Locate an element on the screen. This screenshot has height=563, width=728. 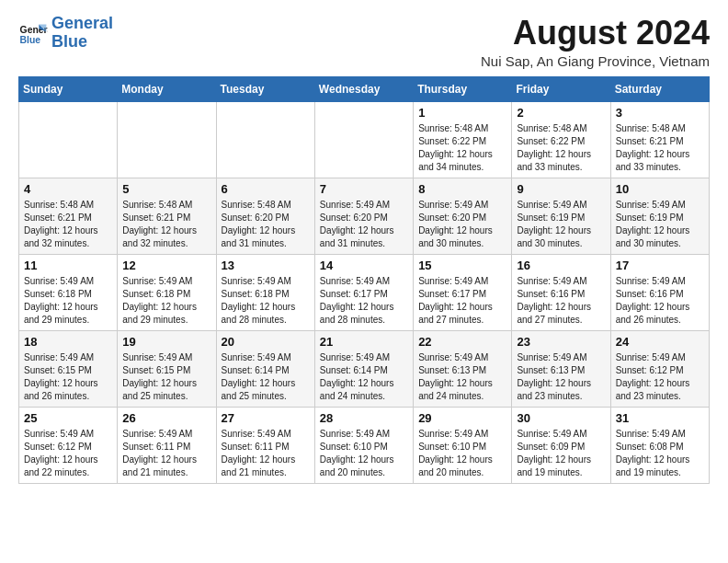
column-header-friday: Friday is located at coordinates (561, 88).